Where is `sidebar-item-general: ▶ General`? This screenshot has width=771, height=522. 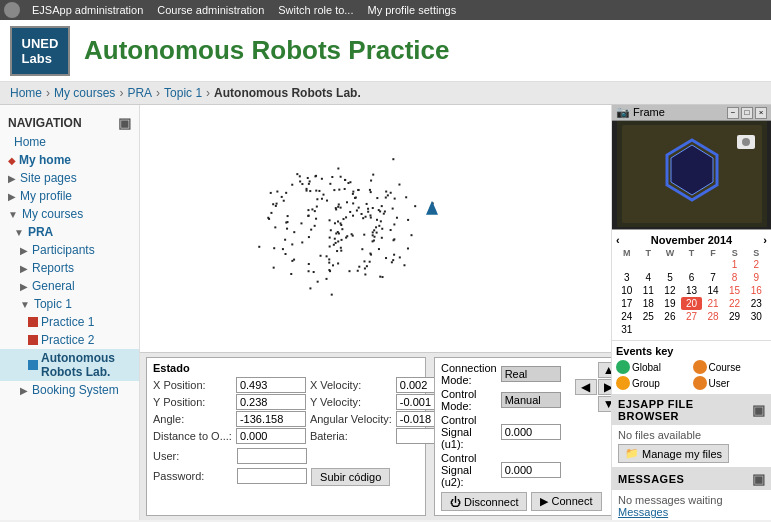 sidebar-item-general: ▶ General is located at coordinates (70, 286).